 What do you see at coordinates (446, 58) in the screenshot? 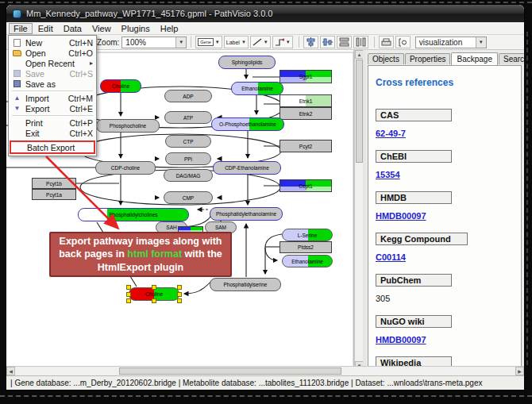
I see `side-panel-tabs: Objects Properties Backpage Search Legen…` at bounding box center [446, 58].